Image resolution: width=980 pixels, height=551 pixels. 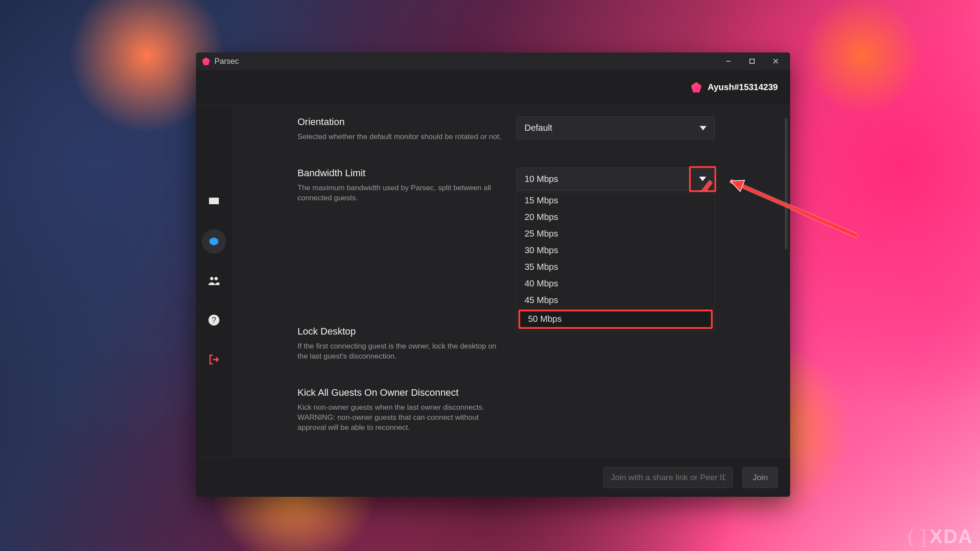 What do you see at coordinates (493, 87) in the screenshot?
I see `account-bar: Ayush#15314239` at bounding box center [493, 87].